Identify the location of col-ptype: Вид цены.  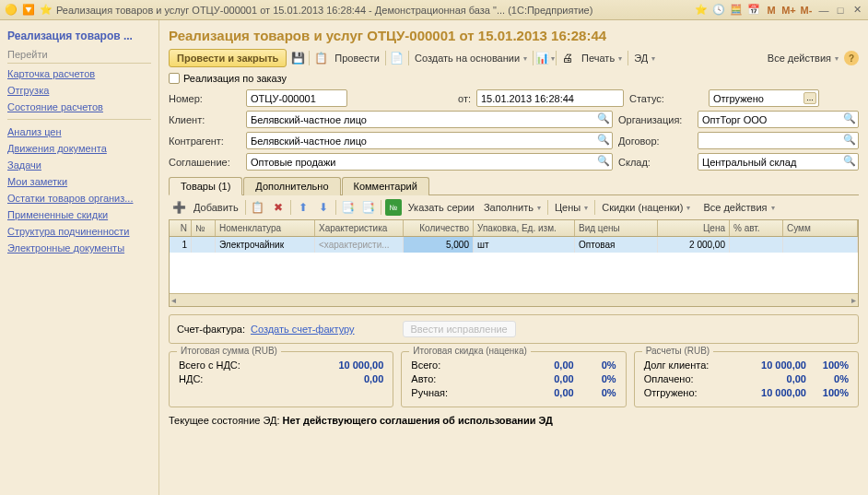
(616, 229).